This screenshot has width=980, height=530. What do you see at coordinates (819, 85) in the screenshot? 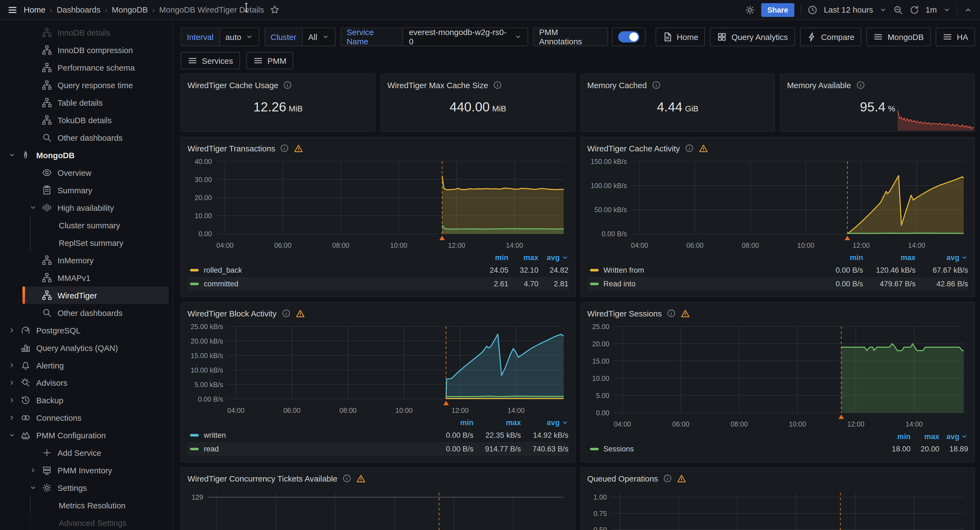
I see `panel-title: Memory Available` at bounding box center [819, 85].